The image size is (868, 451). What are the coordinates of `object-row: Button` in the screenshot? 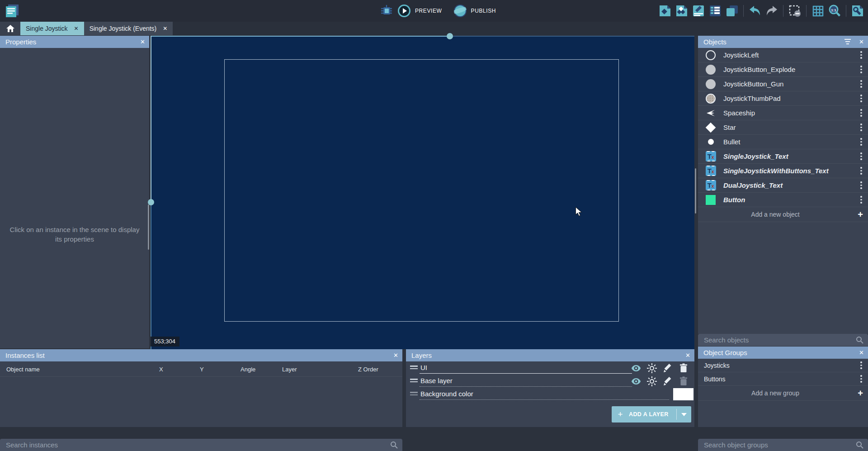 It's located at (783, 200).